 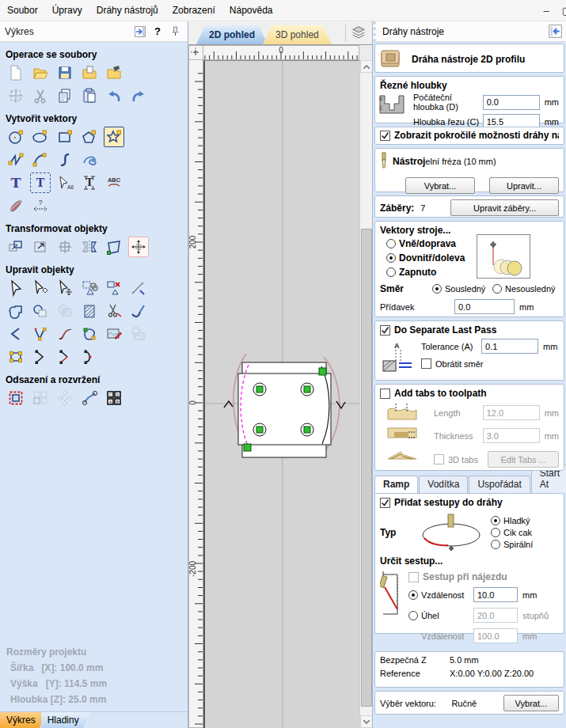 What do you see at coordinates (139, 247) in the screenshot?
I see `align-object-icon` at bounding box center [139, 247].